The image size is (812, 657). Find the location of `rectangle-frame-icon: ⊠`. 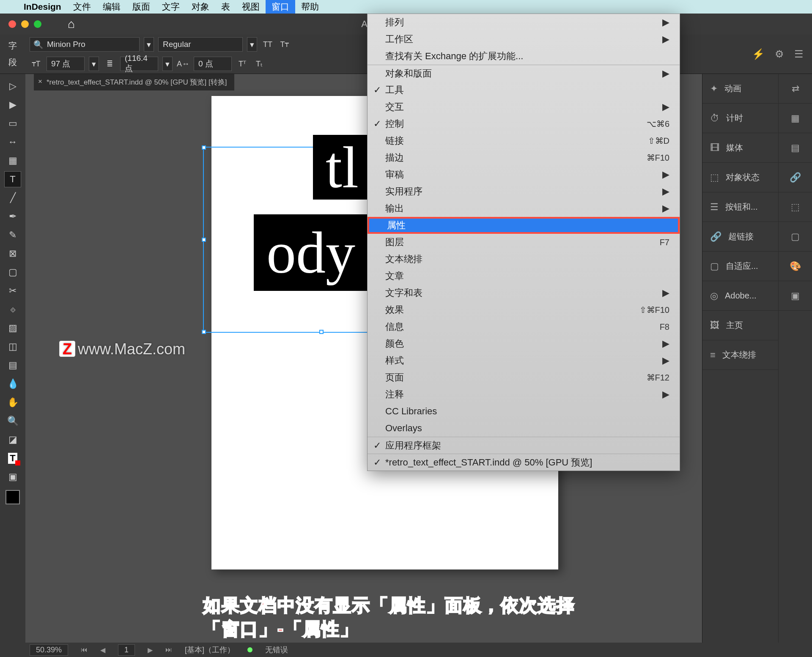

rectangle-frame-icon: ⊠ is located at coordinates (13, 254).